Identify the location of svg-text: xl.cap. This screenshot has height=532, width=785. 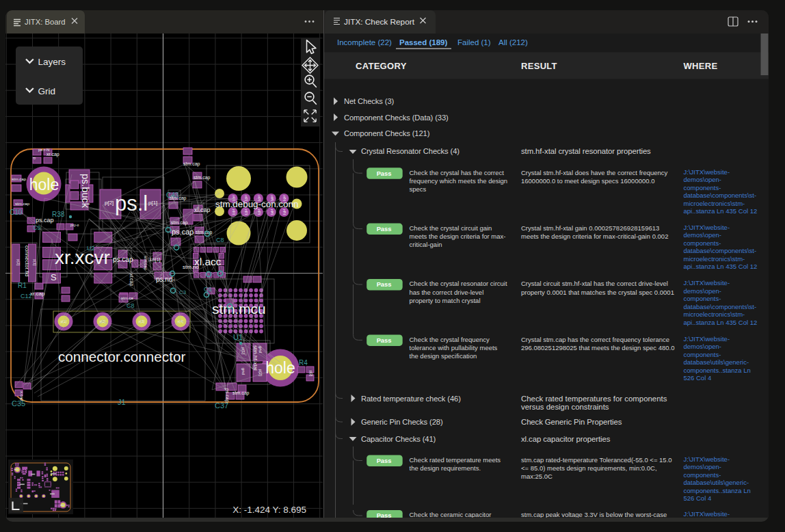
(202, 210).